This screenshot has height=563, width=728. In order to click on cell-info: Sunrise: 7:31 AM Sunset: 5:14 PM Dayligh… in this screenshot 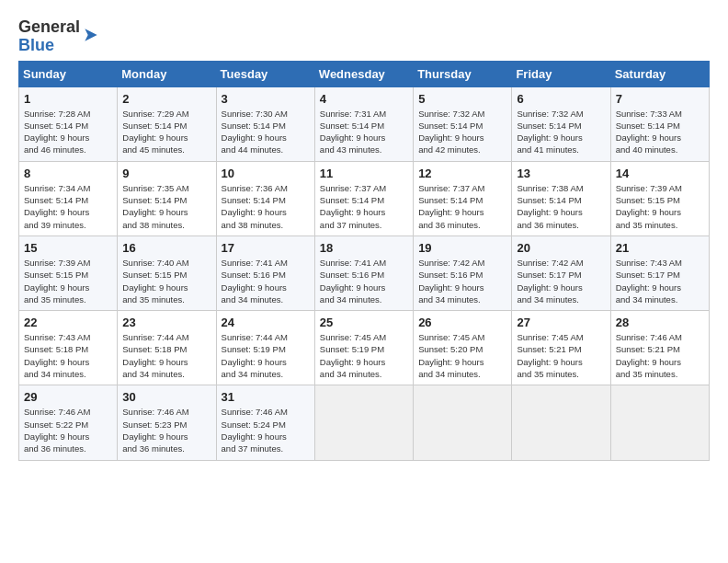, I will do `click(364, 132)`.